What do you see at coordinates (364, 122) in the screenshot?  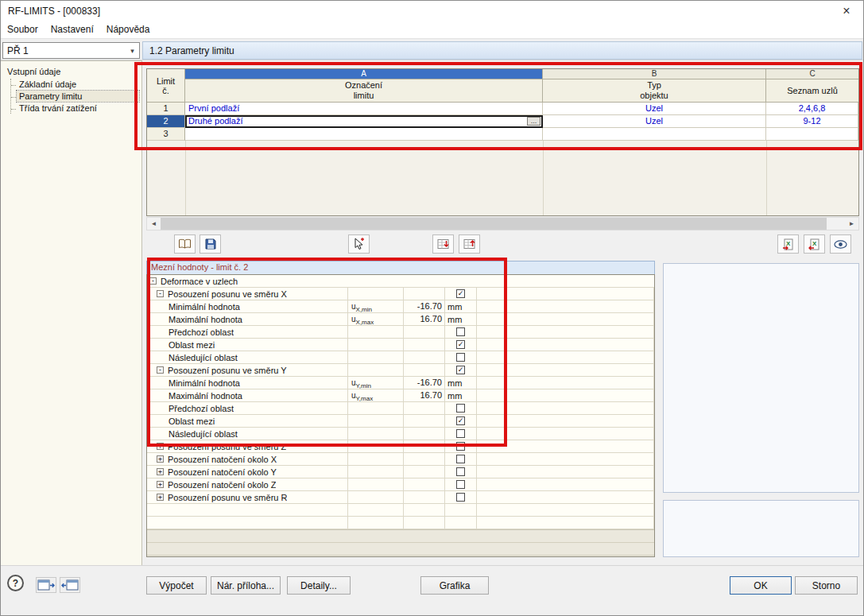 I see `limit-name-cell: Druhé podlaží...` at bounding box center [364, 122].